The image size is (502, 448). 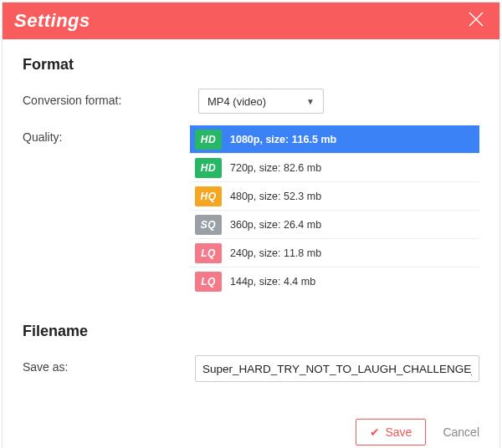 I want to click on close-icon, so click(x=476, y=21).